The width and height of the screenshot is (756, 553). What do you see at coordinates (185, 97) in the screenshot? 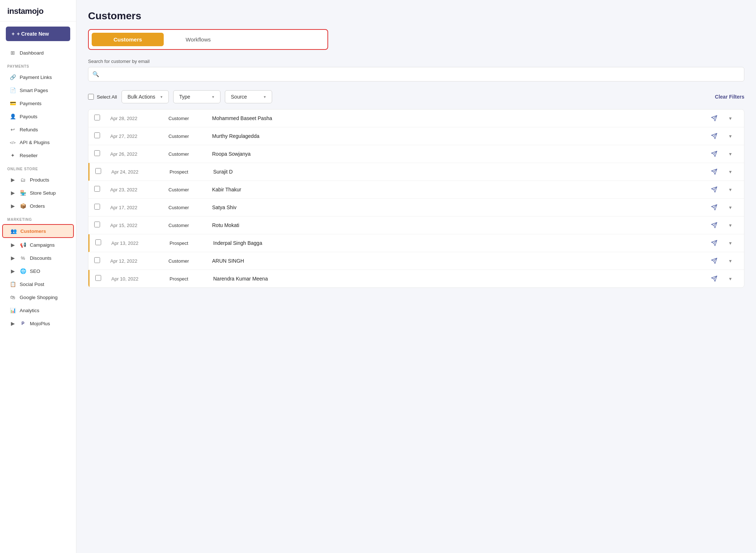
I see `type-label: Type` at bounding box center [185, 97].